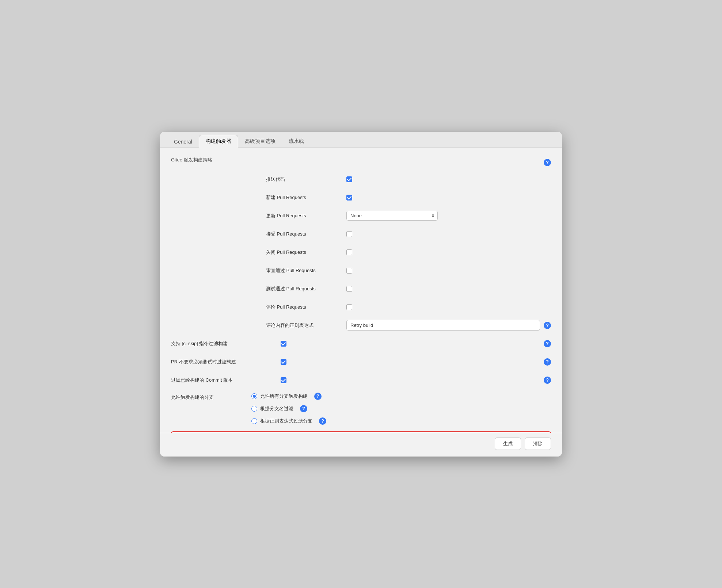 This screenshot has width=722, height=588. Describe the element at coordinates (260, 141) in the screenshot. I see `tab-advanced: 高级项目选项` at that location.